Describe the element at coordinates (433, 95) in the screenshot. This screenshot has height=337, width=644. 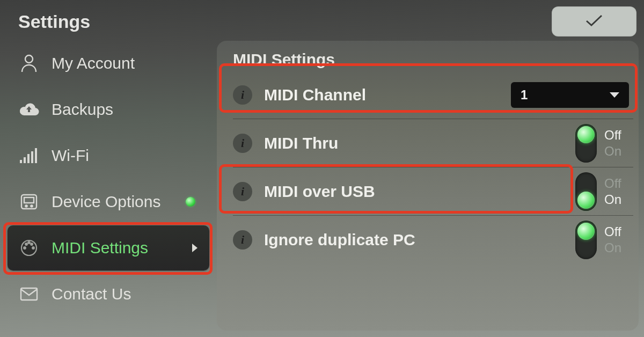
I see `setting-row-midi-channel: i MIDI Channel 1` at that location.